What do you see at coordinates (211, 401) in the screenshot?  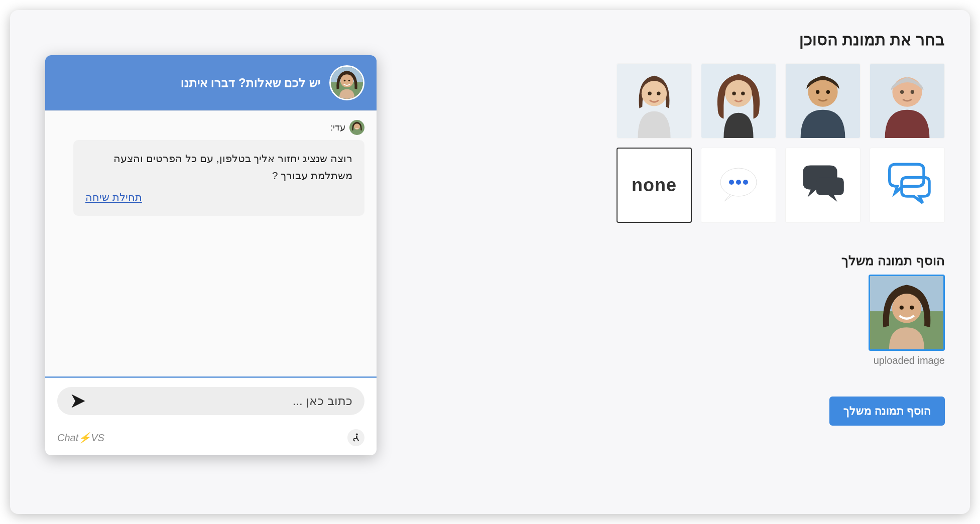 I see `chat-input-area` at bounding box center [211, 401].